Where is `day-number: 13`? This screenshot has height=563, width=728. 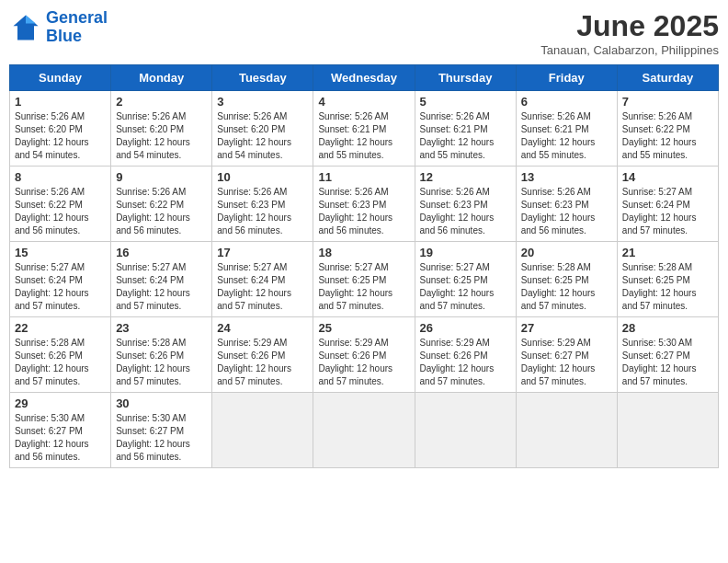 day-number: 13 is located at coordinates (566, 177).